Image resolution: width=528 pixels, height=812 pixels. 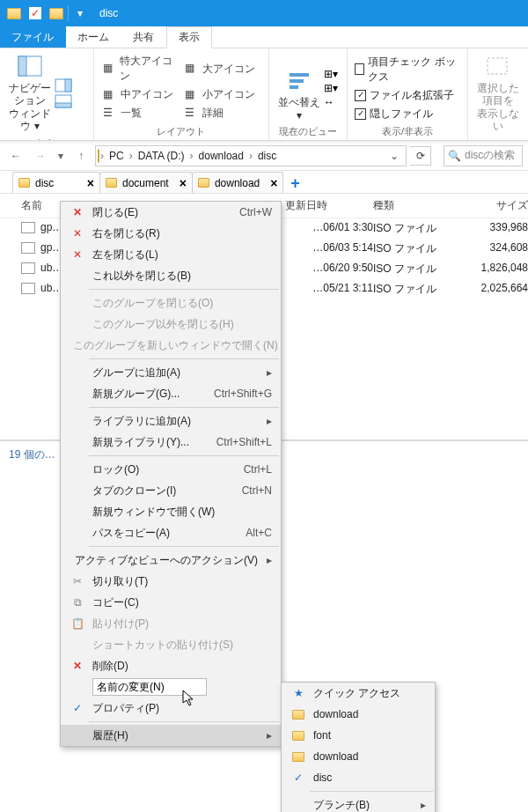 I want to click on tab-context-item: ロック(O)Ctrl+L, so click(x=171, y=469).